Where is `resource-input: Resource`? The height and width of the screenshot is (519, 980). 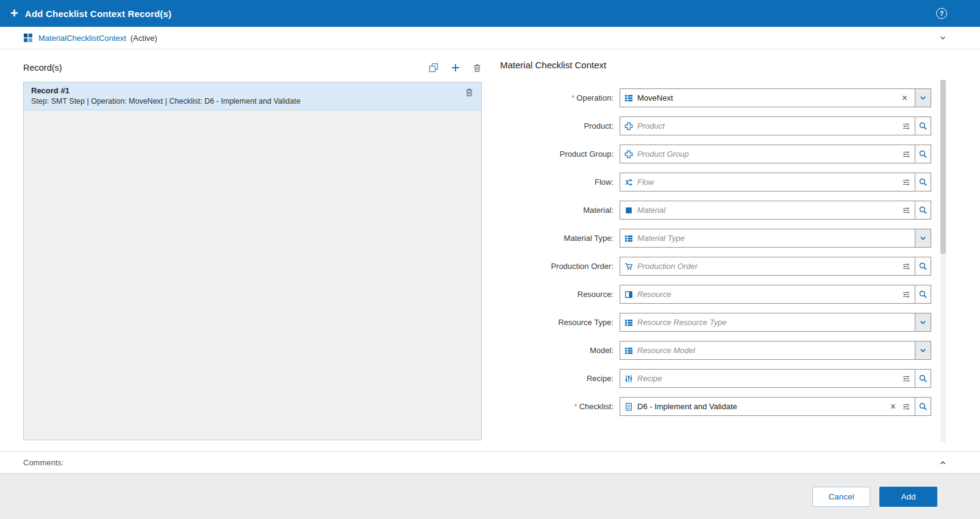 resource-input: Resource is located at coordinates (767, 294).